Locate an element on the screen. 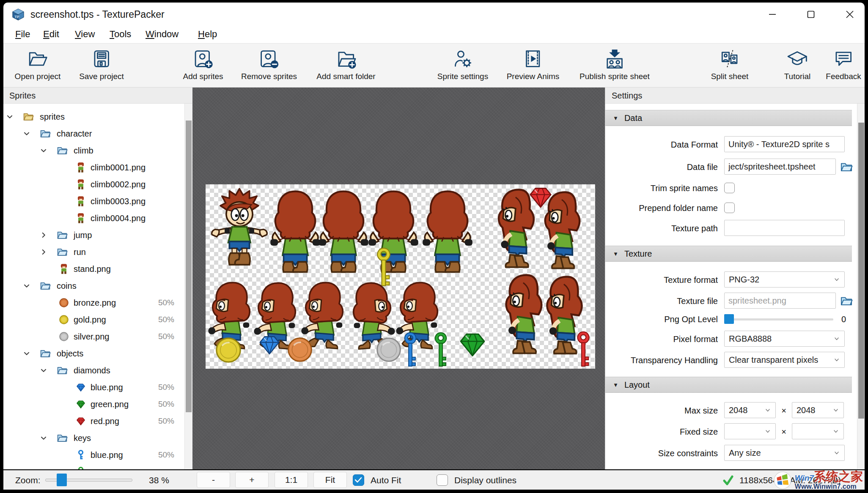 Image resolution: width=868 pixels, height=493 pixels. close-button is located at coordinates (850, 14).